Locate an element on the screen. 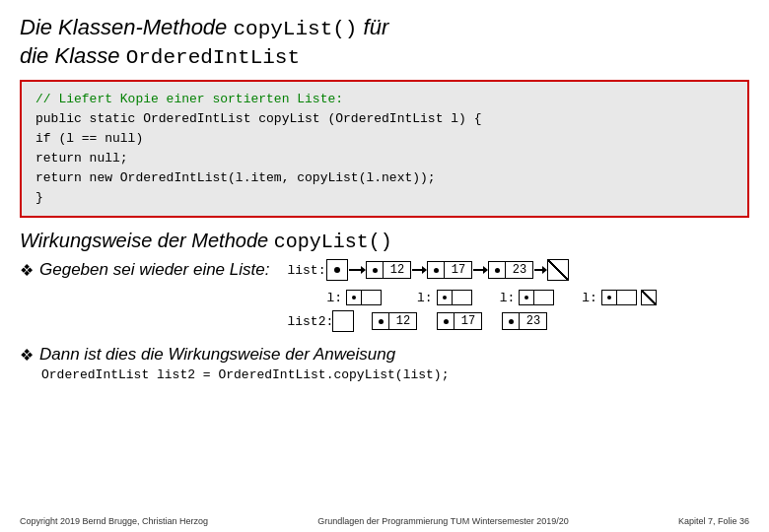  node2-12-val: 12 is located at coordinates (403, 321).